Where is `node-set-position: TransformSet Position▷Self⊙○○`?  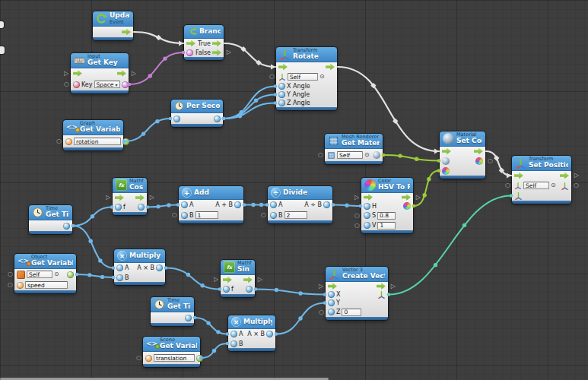 node-set-position: TransformSet Position▷Self⊙○○ is located at coordinates (542, 179).